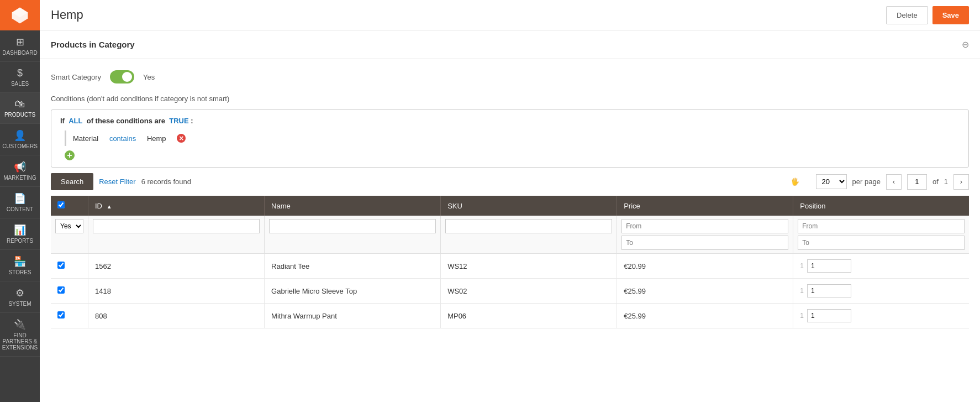 The image size is (980, 402). I want to click on select-all-checkbox, so click(61, 205).